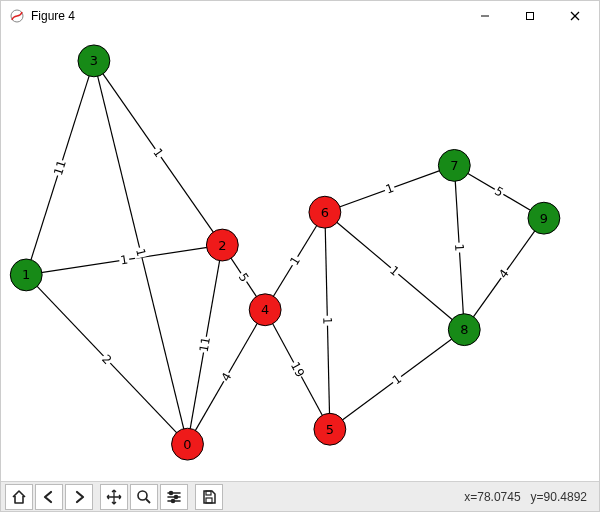 The height and width of the screenshot is (512, 600). Describe the element at coordinates (300, 16) in the screenshot. I see `titlebar: Figure 4` at that location.